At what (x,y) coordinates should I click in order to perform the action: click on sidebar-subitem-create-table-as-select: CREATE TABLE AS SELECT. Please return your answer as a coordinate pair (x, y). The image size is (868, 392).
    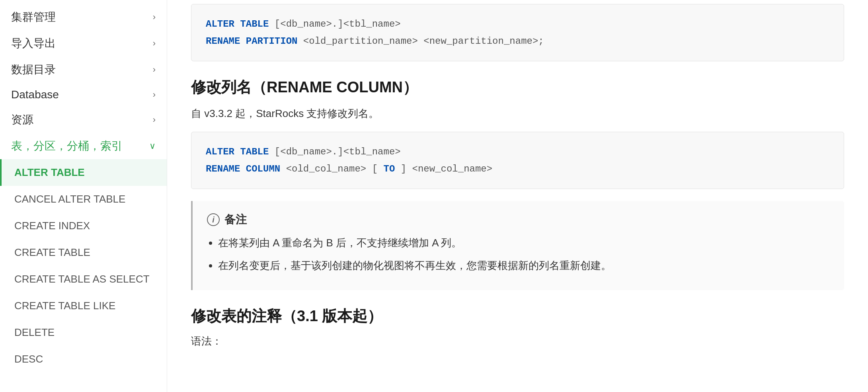
    Looking at the image, I should click on (84, 279).